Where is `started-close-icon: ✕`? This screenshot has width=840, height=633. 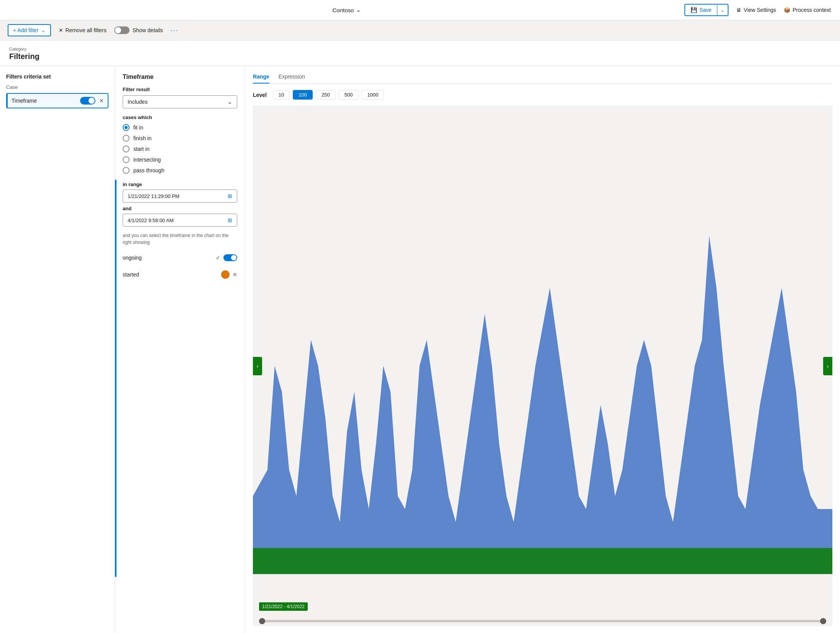 started-close-icon: ✕ is located at coordinates (235, 275).